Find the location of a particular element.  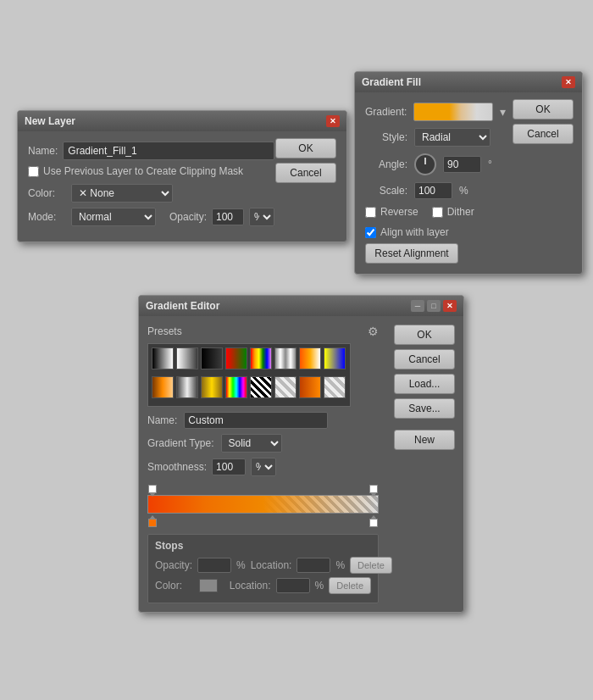

new-layer-controls: ✕ is located at coordinates (333, 121).